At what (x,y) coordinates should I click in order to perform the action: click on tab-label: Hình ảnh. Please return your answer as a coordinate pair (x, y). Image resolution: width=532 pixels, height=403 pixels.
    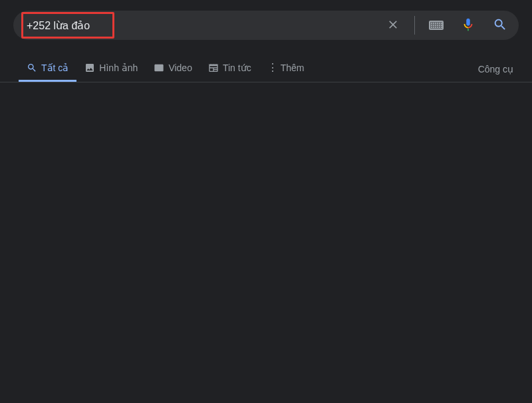
    Looking at the image, I should click on (118, 68).